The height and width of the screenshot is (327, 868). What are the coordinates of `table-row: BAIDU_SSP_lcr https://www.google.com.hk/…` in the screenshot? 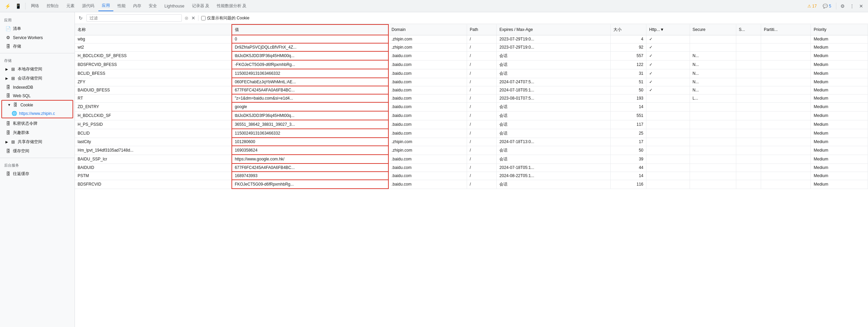 It's located at (471, 159).